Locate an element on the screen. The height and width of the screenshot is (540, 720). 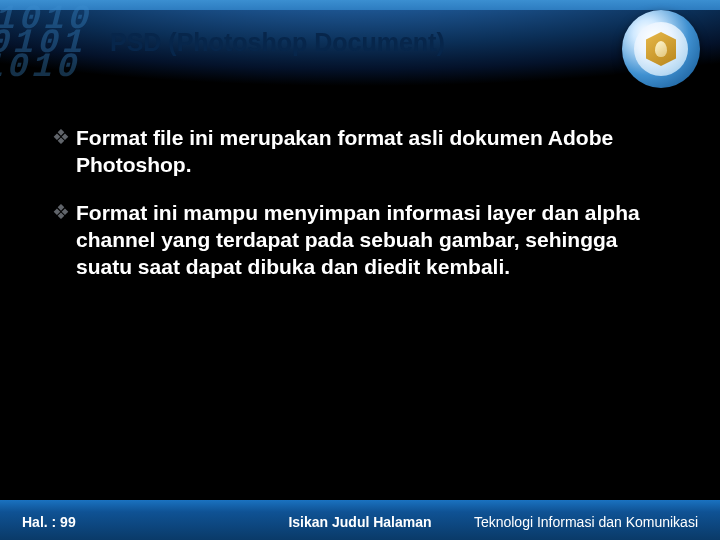
page-title: PSD (Photoshop Document) is located at coordinates (278, 42).